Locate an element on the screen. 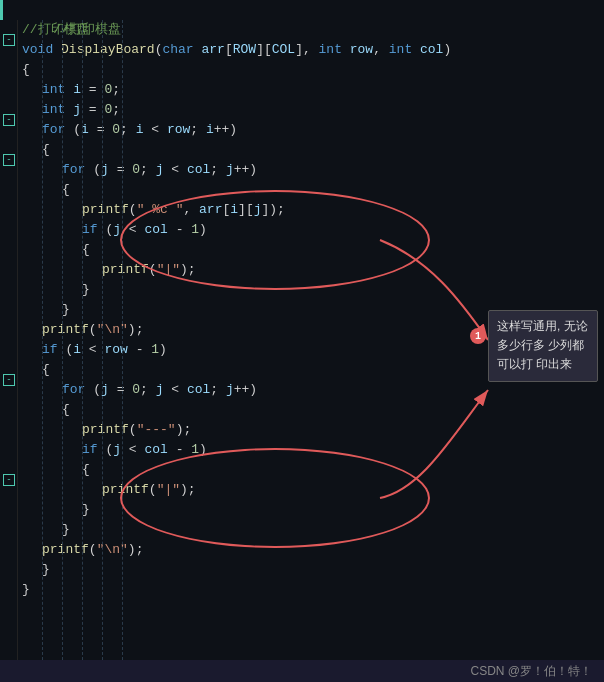 This screenshot has width=604, height=682. token-var: ROW is located at coordinates (244, 50).